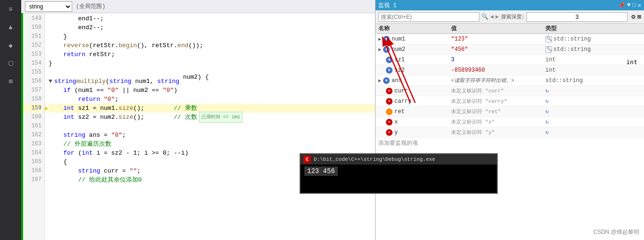 The width and height of the screenshot is (644, 240). Describe the element at coordinates (389, 101) in the screenshot. I see `watch-icon-carry: ✕` at that location.